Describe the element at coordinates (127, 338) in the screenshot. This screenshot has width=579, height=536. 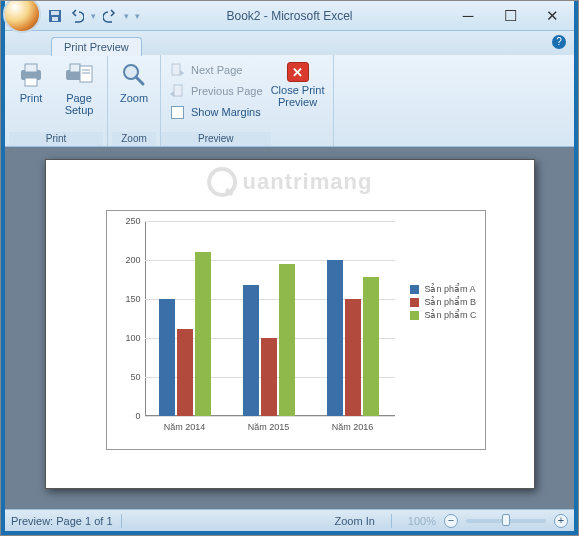
I see `y-tick-label: 100` at that location.